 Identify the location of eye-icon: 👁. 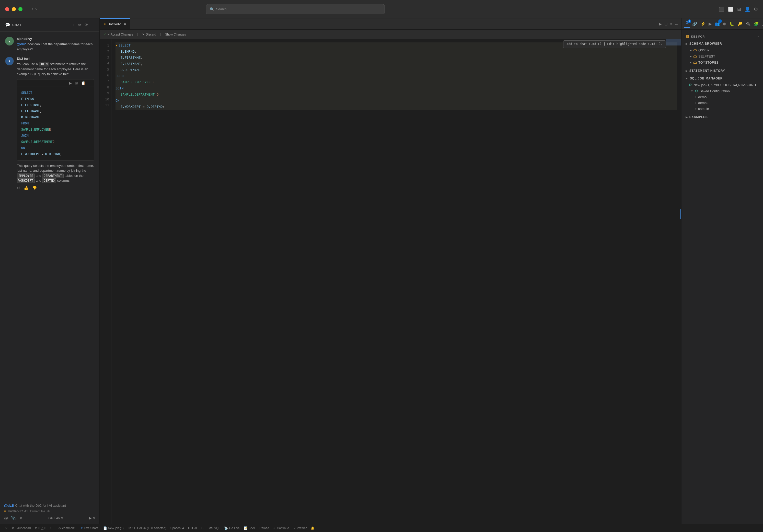
(49, 511).